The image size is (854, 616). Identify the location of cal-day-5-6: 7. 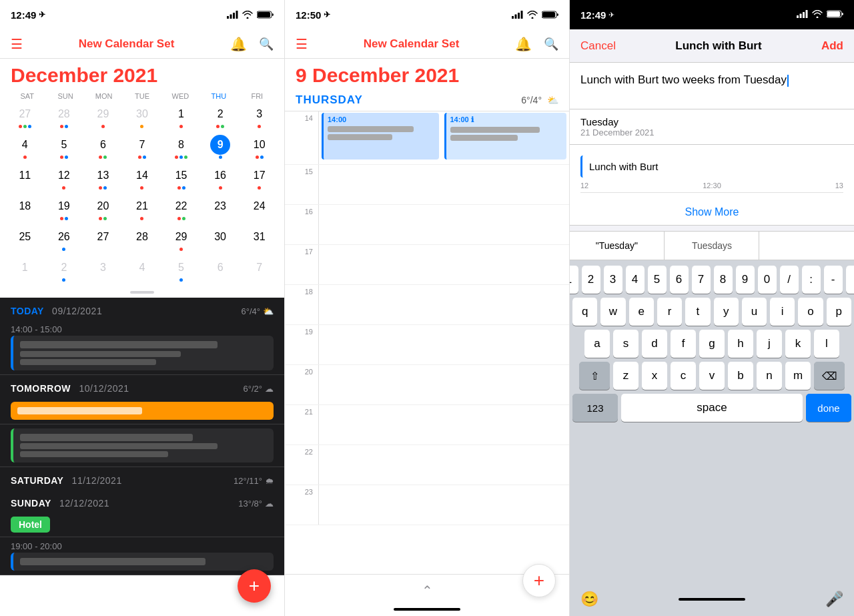
(259, 272).